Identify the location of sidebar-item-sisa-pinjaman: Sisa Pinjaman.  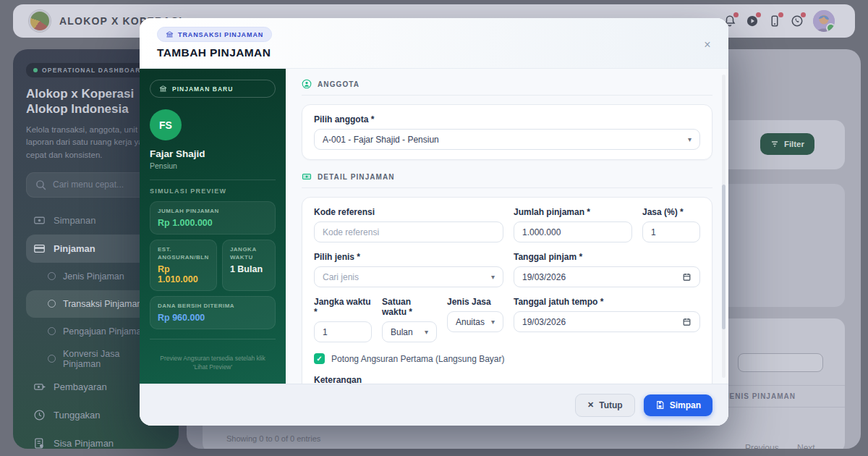
(95, 439).